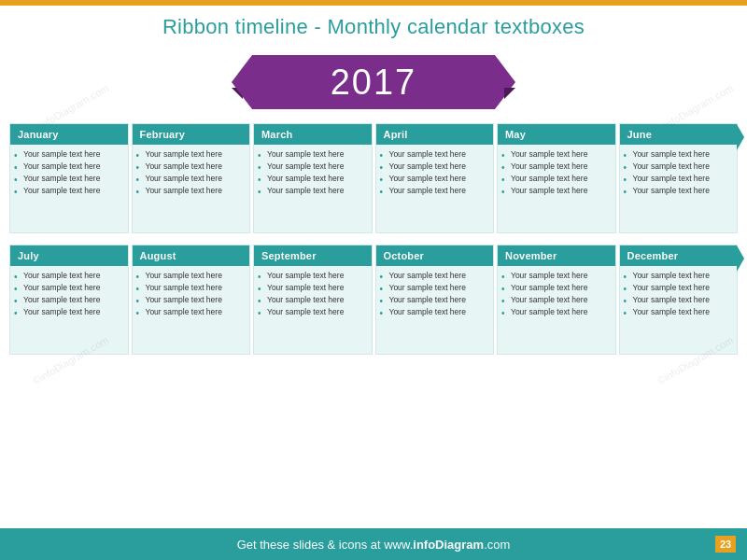  What do you see at coordinates (679, 256) in the screenshot?
I see `month-header-december: December` at bounding box center [679, 256].